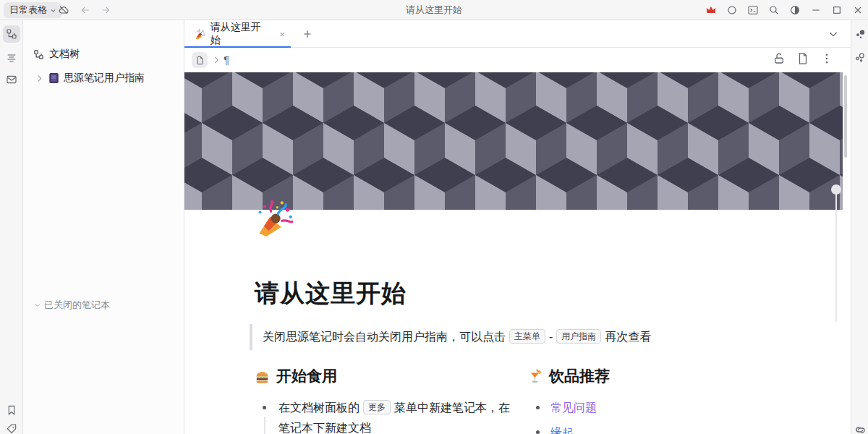  What do you see at coordinates (12, 427) in the screenshot?
I see `dock-tag-icon` at bounding box center [12, 427].